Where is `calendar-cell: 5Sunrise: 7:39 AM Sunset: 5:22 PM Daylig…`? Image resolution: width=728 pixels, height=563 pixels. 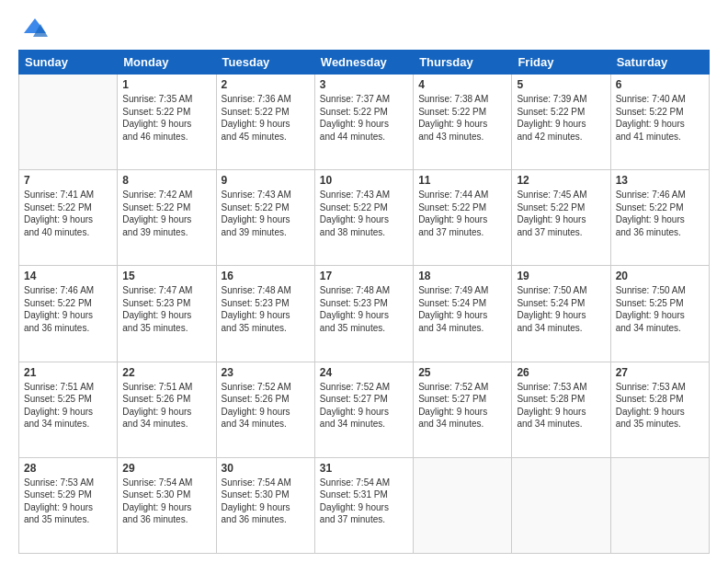 calendar-cell: 5Sunrise: 7:39 AM Sunset: 5:22 PM Daylig… is located at coordinates (561, 122).